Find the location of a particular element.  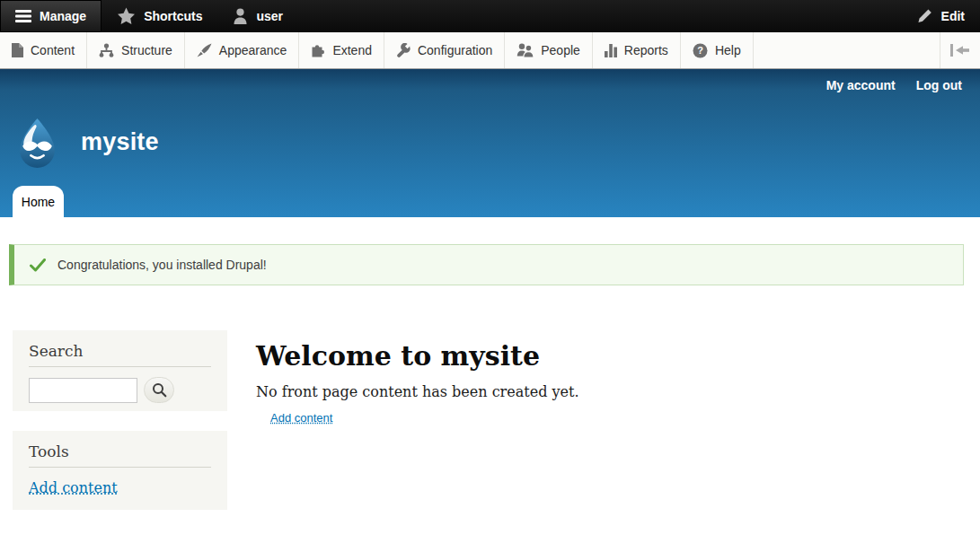

secondary-menu: My account Log out is located at coordinates (895, 85).